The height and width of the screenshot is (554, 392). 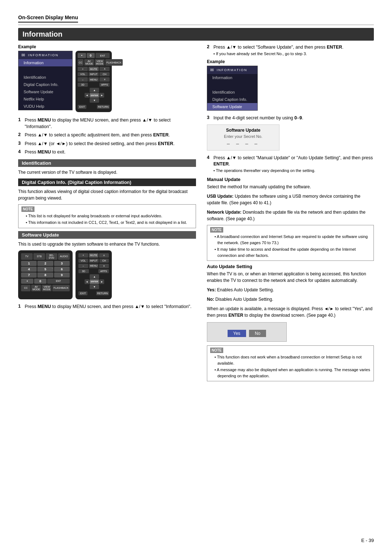 What do you see at coordinates (94, 266) in the screenshot?
I see `btn-menu2: MENU` at bounding box center [94, 266].